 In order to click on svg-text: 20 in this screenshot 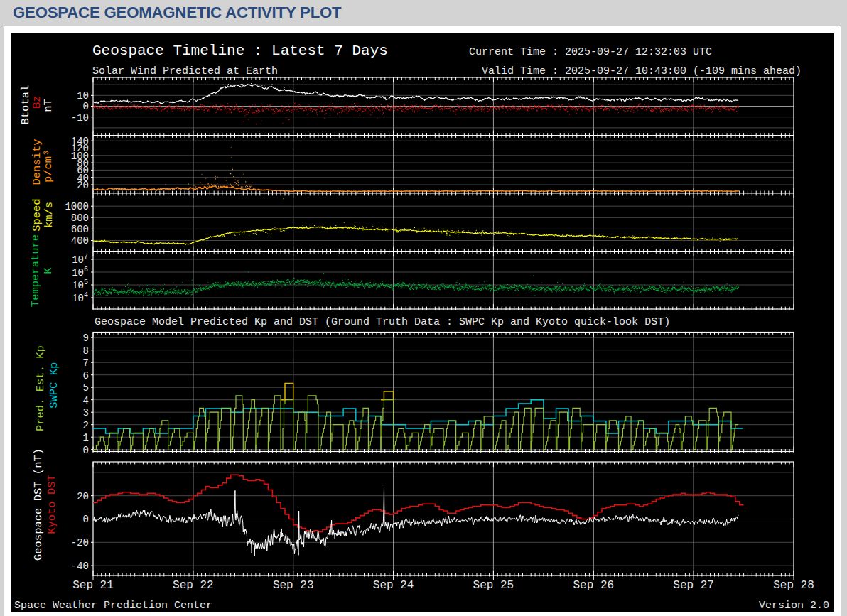, I will do `click(82, 497)`.